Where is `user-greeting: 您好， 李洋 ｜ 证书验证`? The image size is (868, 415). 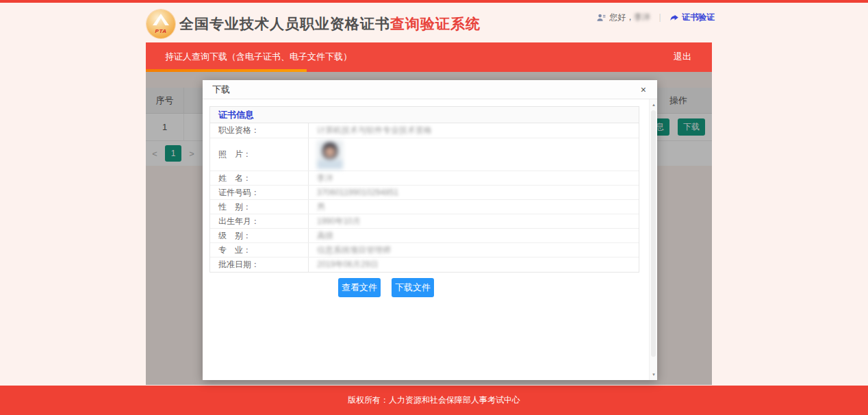
user-greeting: 您好， 李洋 ｜ 证书验证 is located at coordinates (656, 18).